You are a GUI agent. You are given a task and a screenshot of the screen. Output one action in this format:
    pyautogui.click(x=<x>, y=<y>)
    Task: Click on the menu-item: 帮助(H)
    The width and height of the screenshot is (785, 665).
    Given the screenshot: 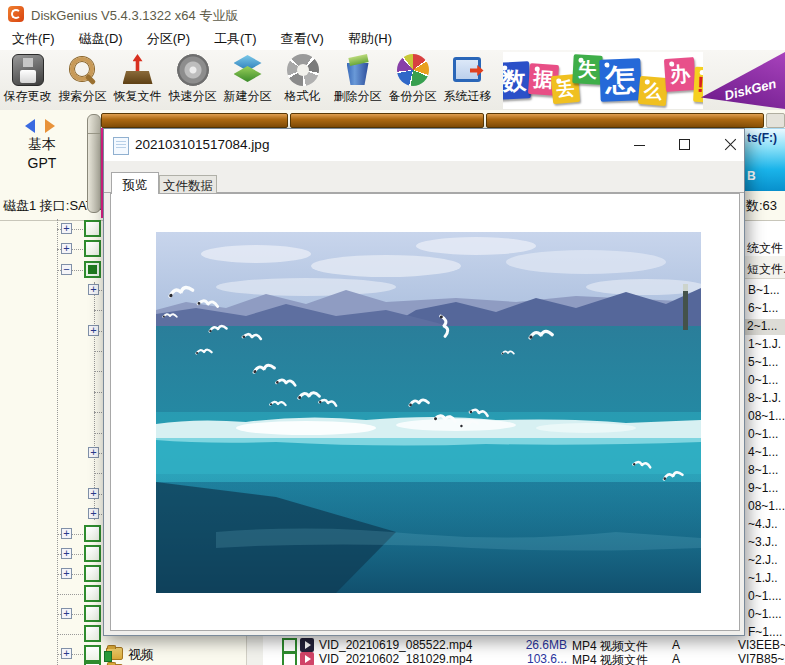 What is the action you would take?
    pyautogui.click(x=370, y=39)
    